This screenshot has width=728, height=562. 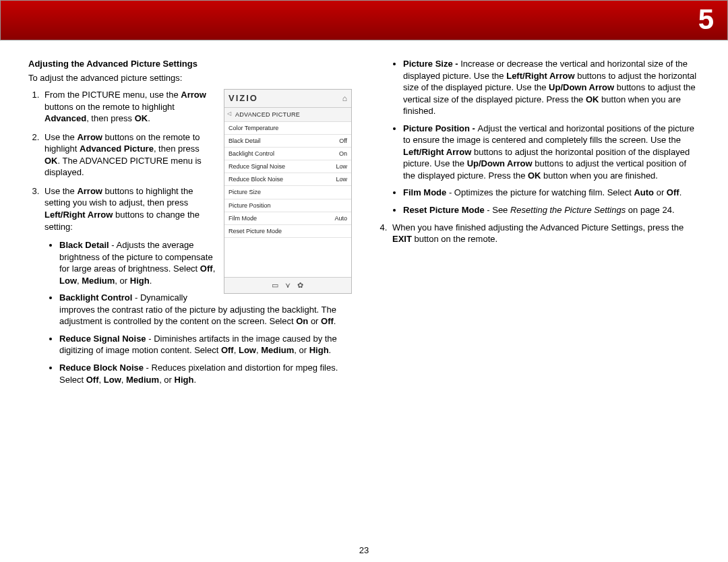 What do you see at coordinates (288, 199) in the screenshot?
I see `osd-body: Color TemperatureBlack DetailOffBackligh…` at bounding box center [288, 199].